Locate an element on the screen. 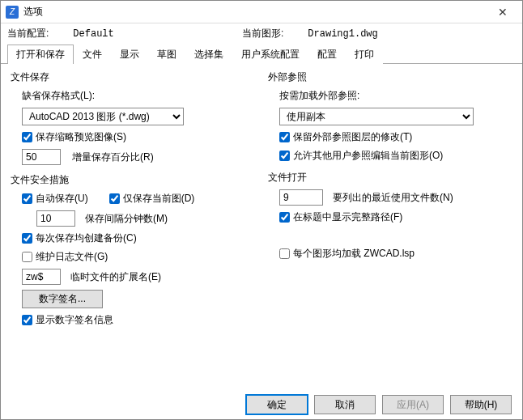 The image size is (523, 420). log-input is located at coordinates (28, 257).